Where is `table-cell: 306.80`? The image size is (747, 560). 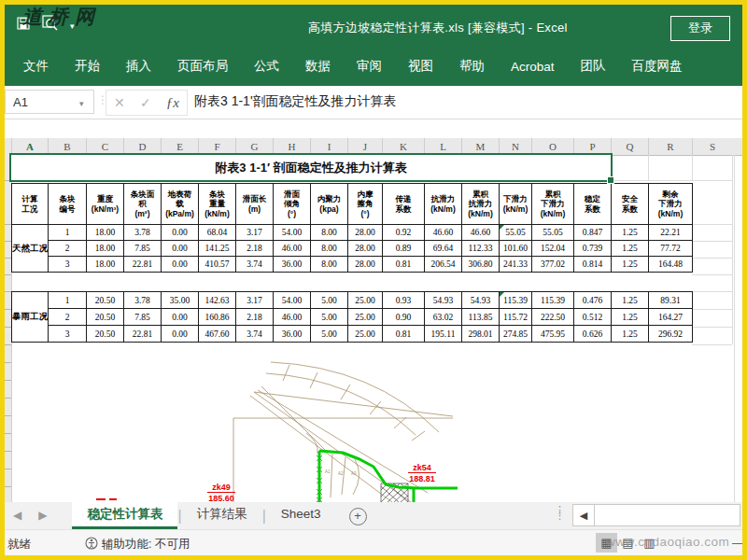 table-cell: 306.80 is located at coordinates (481, 265).